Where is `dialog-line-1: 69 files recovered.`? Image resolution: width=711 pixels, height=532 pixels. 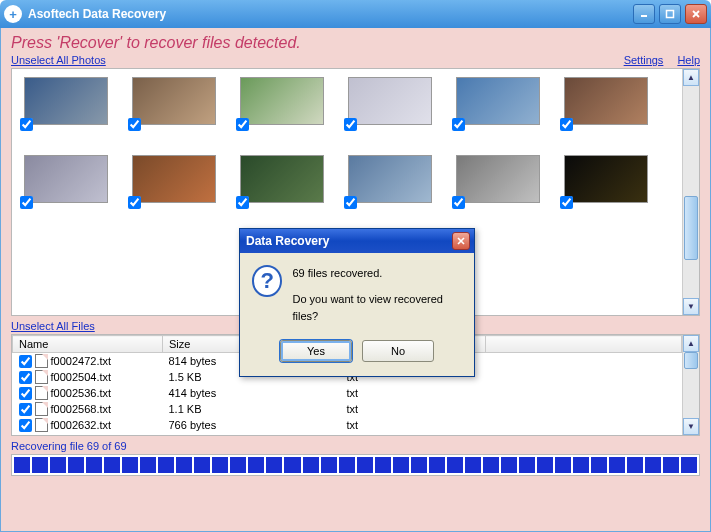
dialog-line-1: 69 files recovered. is located at coordinates (377, 274).